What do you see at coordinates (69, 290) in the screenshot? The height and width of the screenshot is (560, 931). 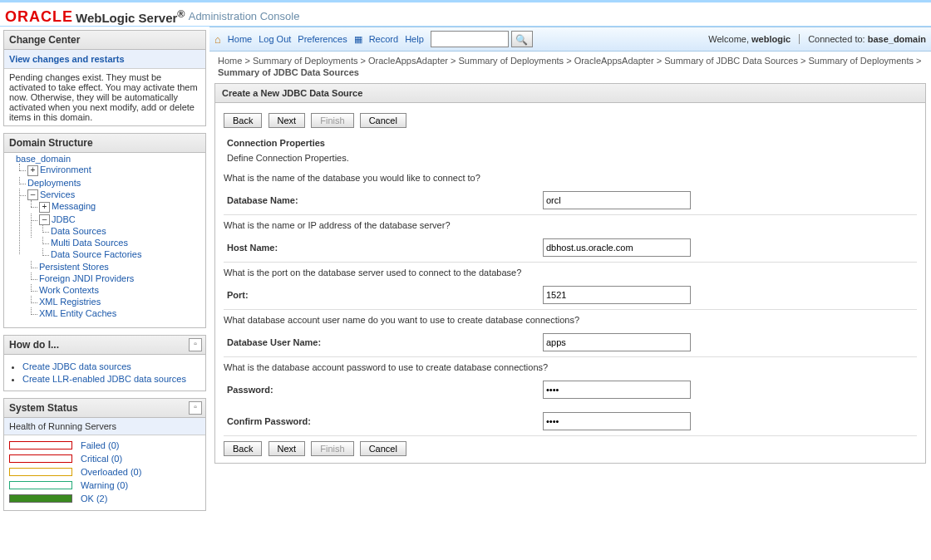 I see `tree-work-contexts: Work Contexts` at bounding box center [69, 290].